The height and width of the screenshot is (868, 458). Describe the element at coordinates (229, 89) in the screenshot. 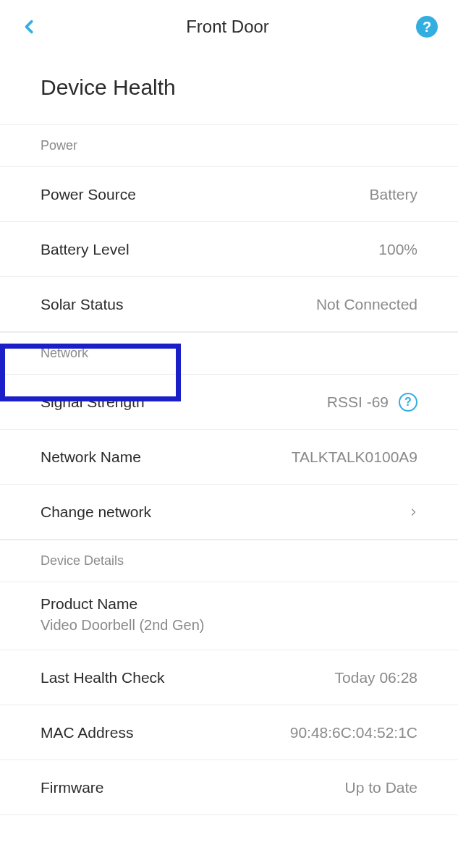

I see `page-title-wrap: Device Health` at that location.